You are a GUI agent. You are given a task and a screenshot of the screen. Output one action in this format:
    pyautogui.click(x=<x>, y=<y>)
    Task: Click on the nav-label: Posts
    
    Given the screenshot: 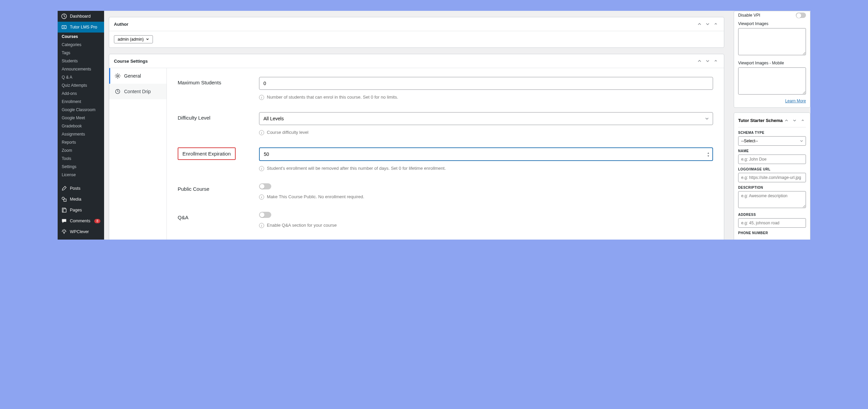 What is the action you would take?
    pyautogui.click(x=75, y=188)
    